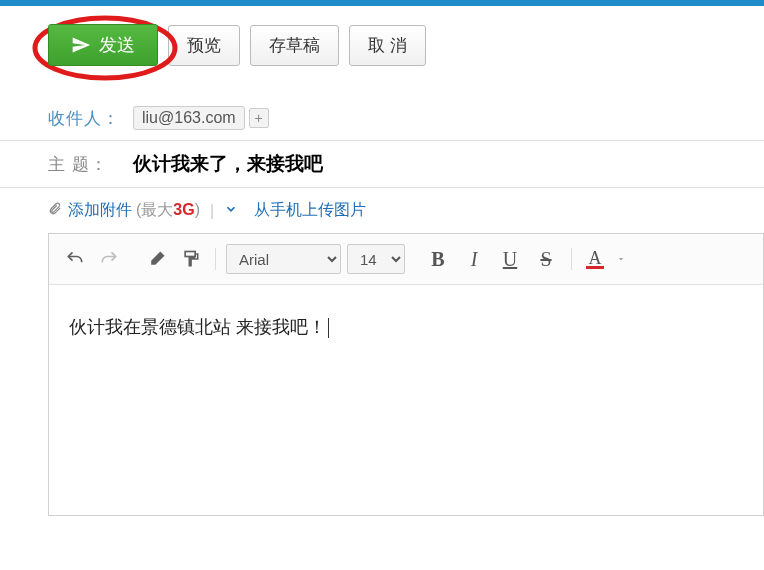 This screenshot has height=570, width=764. What do you see at coordinates (376, 259) in the screenshot?
I see `font-size-select: 14` at bounding box center [376, 259].